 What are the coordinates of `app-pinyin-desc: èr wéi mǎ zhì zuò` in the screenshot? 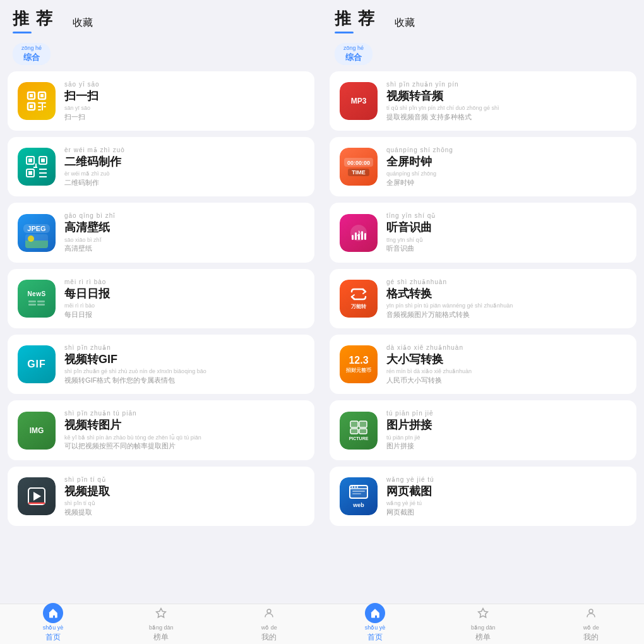 It's located at (184, 174).